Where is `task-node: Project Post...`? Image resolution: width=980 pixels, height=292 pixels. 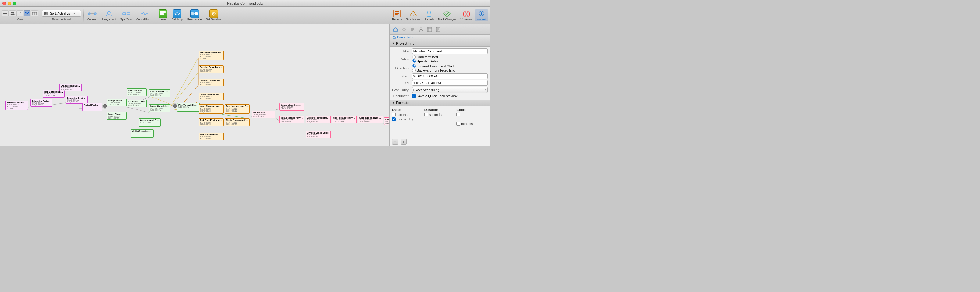
task-node: Project Post... is located at coordinates (92, 107).